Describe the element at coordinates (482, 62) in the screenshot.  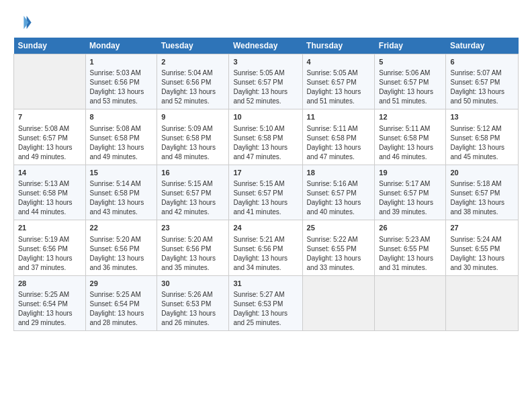
I see `day-number: 6` at that location.